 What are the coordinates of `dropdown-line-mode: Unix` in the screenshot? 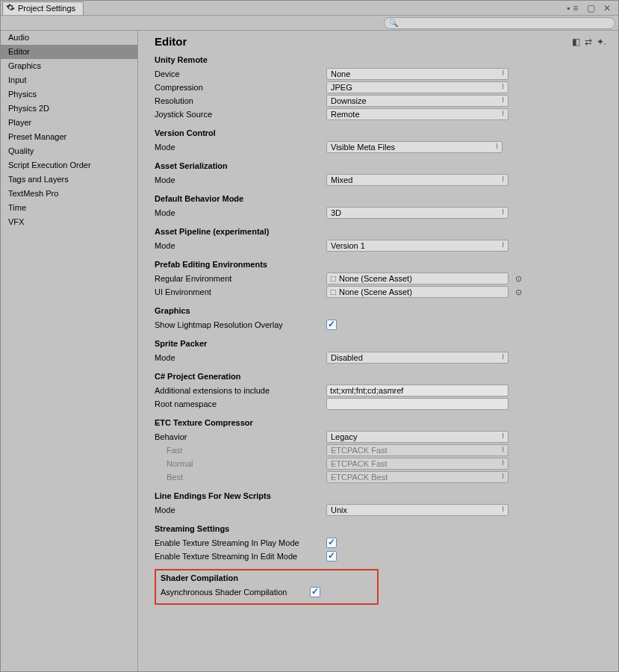 It's located at (417, 510).